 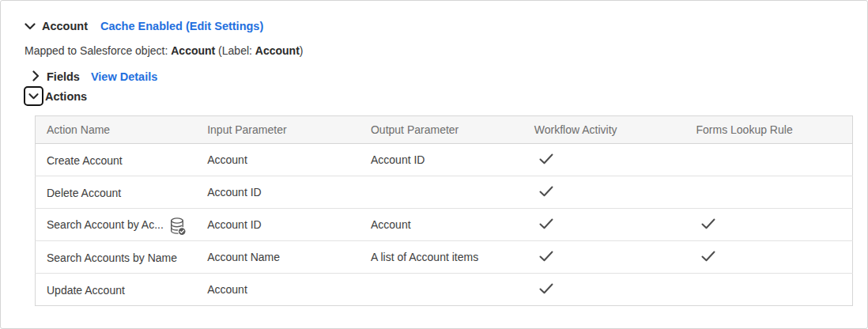 What do you see at coordinates (444, 160) in the screenshot?
I see `table-row: Create Account Account Account ID` at bounding box center [444, 160].